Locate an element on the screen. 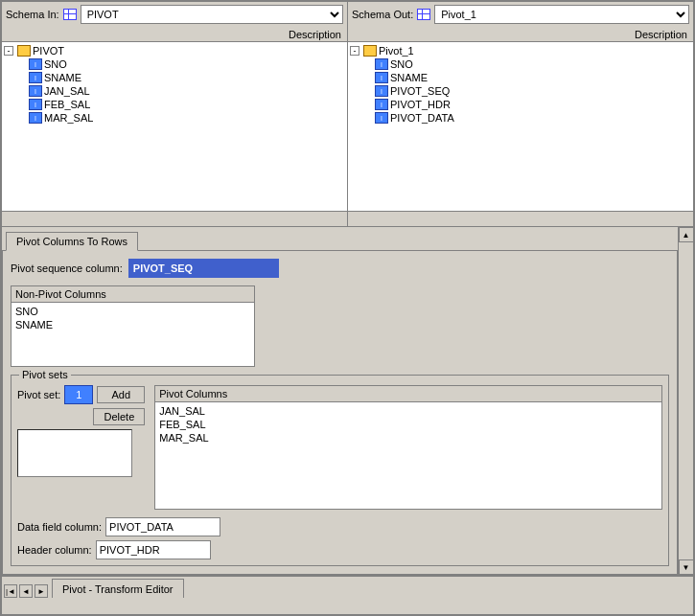  pivot-seq-input is located at coordinates (203, 268).